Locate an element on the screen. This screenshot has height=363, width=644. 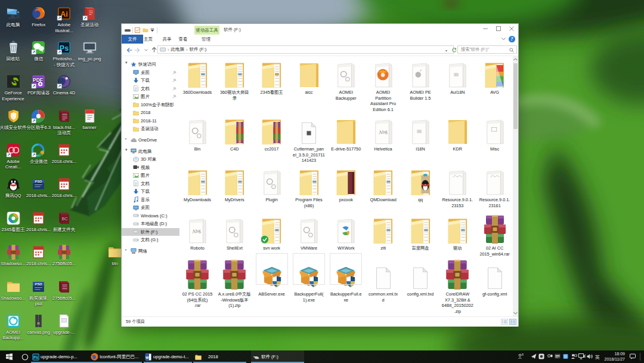
svg-text: BC is located at coordinates (64, 219).